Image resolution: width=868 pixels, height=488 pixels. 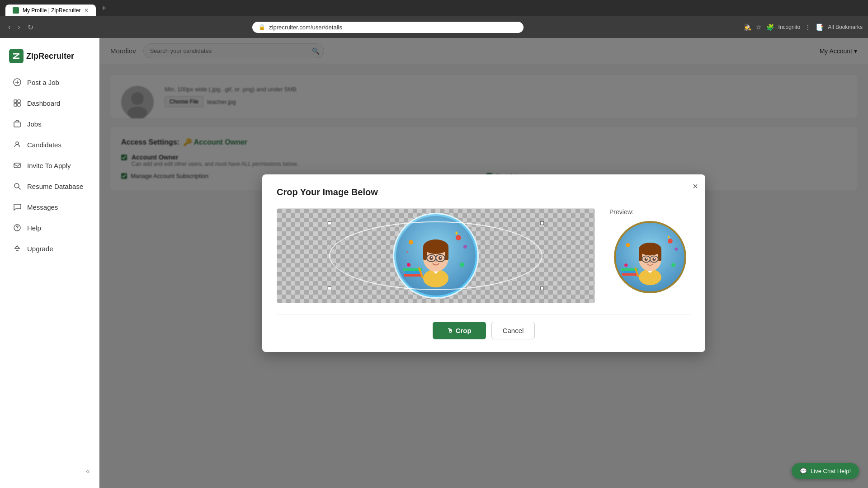 I want to click on back-button: ‹, so click(x=9, y=27).